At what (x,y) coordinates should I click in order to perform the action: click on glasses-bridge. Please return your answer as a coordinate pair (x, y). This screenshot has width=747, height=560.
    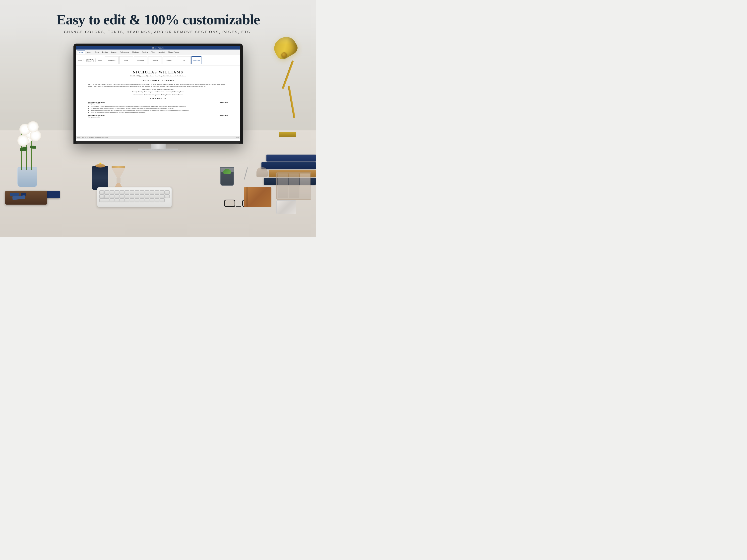
    Looking at the image, I should click on (239, 206).